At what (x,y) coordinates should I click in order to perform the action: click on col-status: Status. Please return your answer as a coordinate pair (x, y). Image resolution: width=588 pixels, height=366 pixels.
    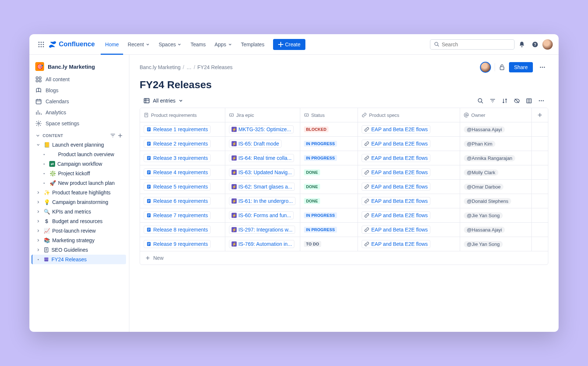
    Looking at the image, I should click on (329, 115).